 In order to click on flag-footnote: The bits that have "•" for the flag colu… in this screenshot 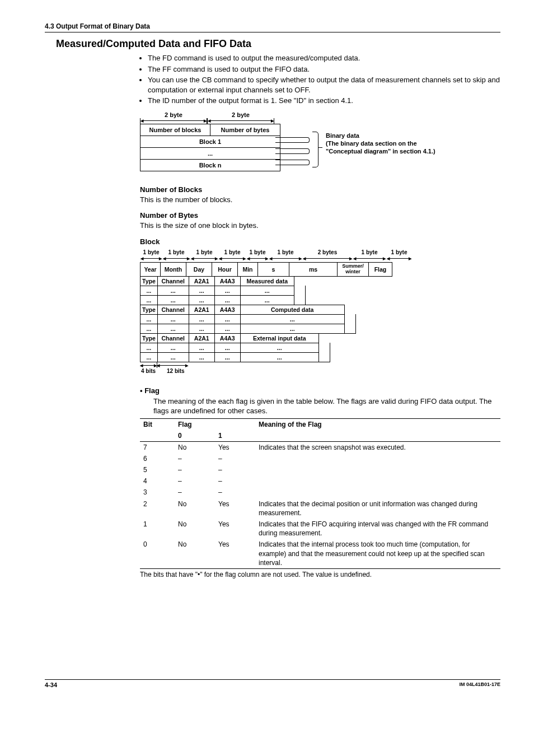, I will do `click(320, 575)`.